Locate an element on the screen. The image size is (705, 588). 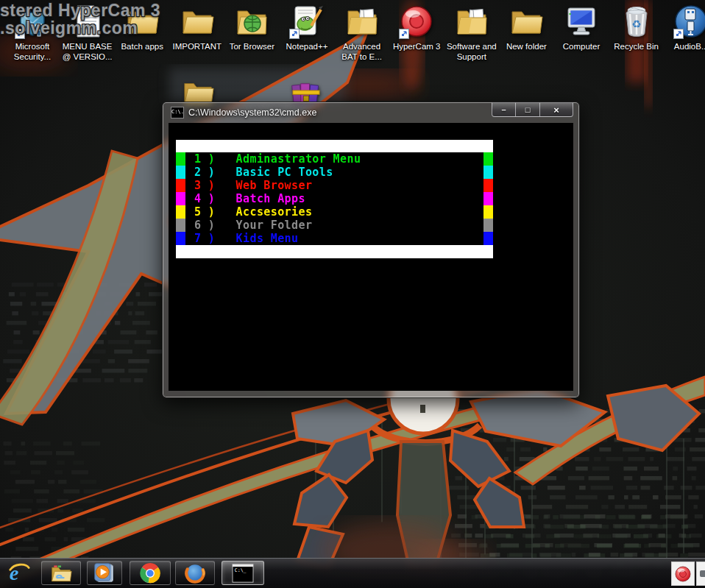
taskbar-button-chrome is located at coordinates (150, 573).